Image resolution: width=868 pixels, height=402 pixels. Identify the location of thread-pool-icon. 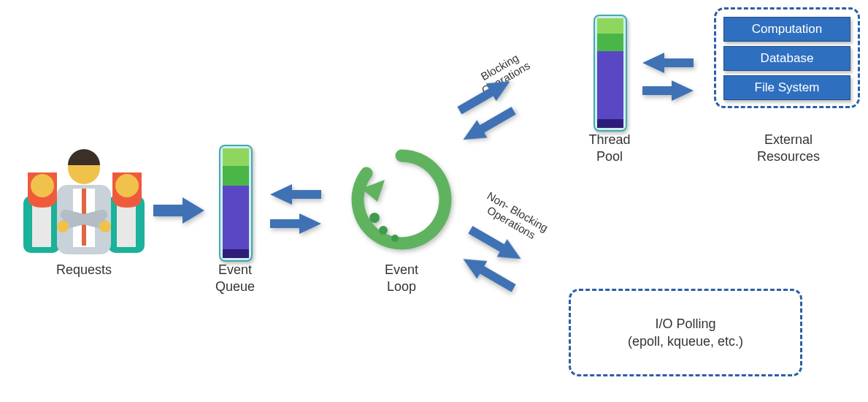
(610, 73).